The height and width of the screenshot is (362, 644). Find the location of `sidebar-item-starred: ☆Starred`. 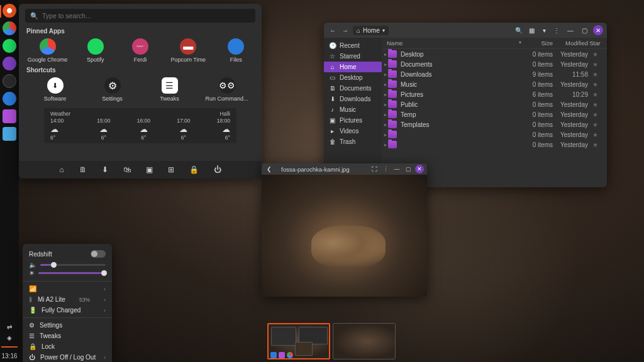

sidebar-item-starred: ☆Starred is located at coordinates (353, 57).